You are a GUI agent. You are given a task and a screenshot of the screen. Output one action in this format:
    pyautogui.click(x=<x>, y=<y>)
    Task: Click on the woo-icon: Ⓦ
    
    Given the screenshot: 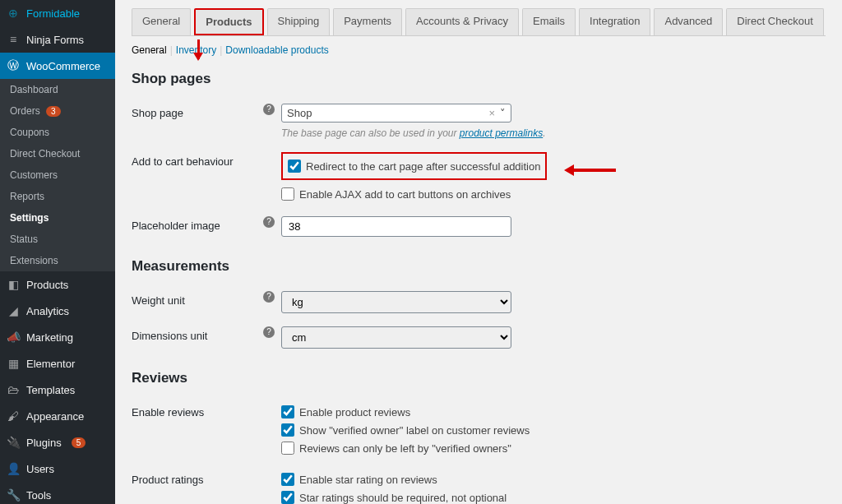 What is the action you would take?
    pyautogui.click(x=13, y=66)
    